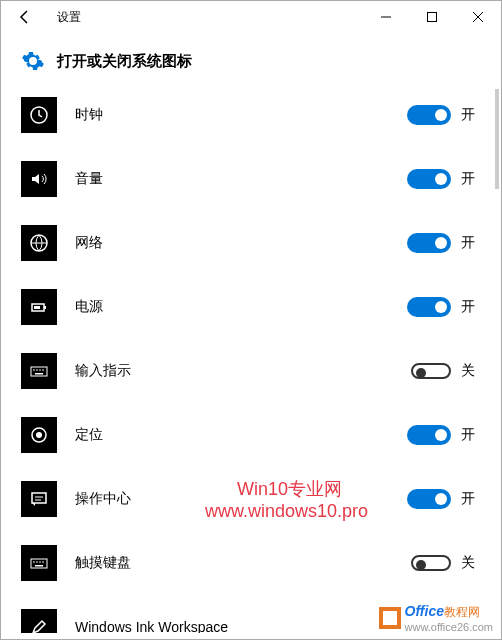 This screenshot has height=640, width=502. What do you see at coordinates (241, 179) in the screenshot?
I see `setting-label: 音量` at bounding box center [241, 179].